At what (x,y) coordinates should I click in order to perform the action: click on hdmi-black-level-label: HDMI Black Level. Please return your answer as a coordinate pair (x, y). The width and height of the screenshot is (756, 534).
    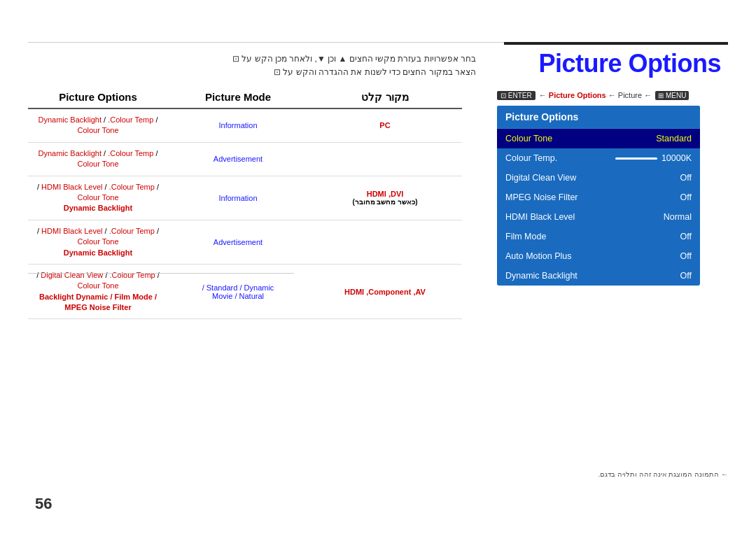
    Looking at the image, I should click on (540, 217).